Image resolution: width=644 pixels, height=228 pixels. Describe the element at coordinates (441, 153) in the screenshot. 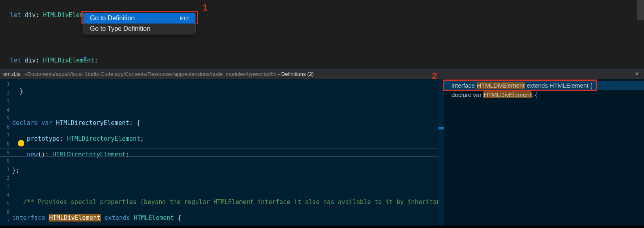

I see `overview-ruler` at that location.